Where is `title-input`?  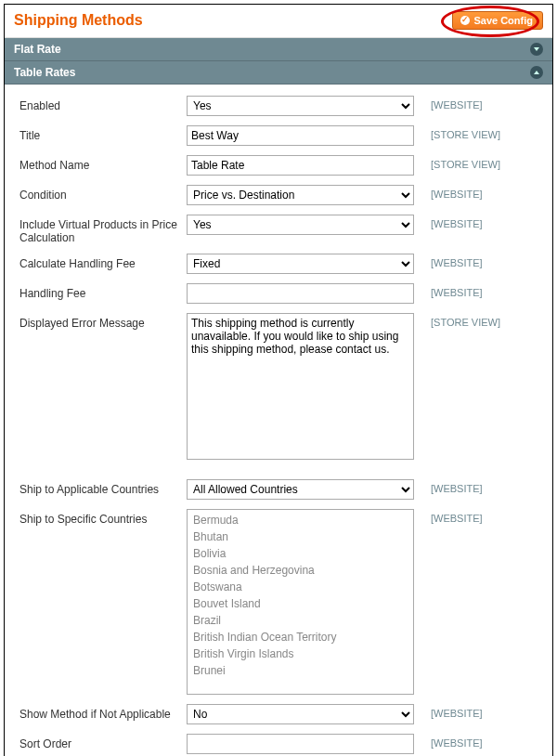 title-input is located at coordinates (301, 136).